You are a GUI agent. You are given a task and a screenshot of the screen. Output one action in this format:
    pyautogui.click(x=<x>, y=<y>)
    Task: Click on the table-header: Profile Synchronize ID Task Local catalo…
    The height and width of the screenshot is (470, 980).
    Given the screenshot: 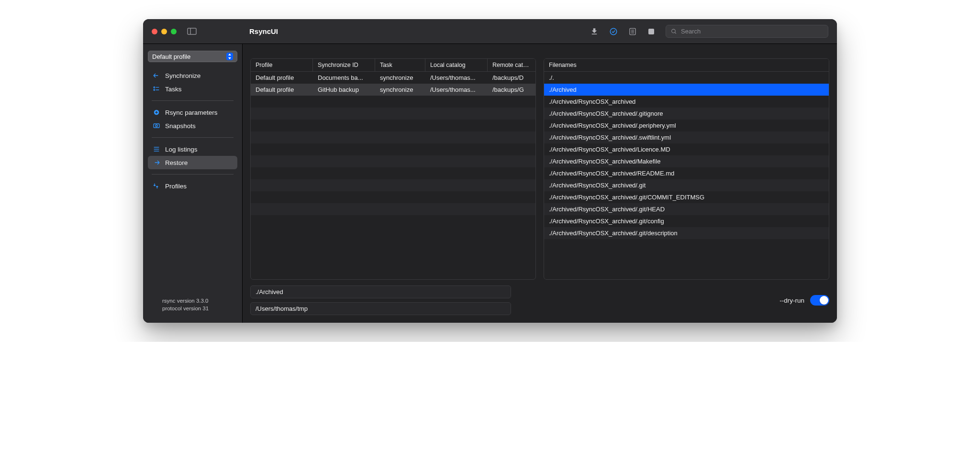 What is the action you would take?
    pyautogui.click(x=393, y=65)
    